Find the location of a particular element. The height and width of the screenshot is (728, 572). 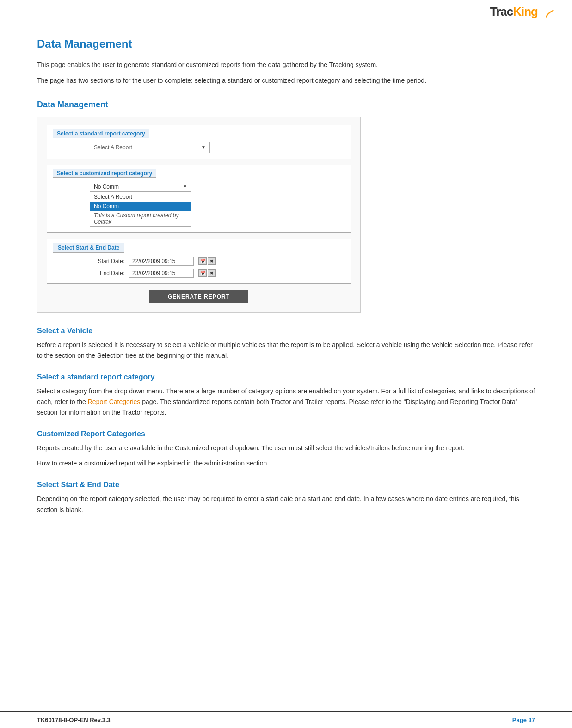

customized-categories-title: Customized Report Categories is located at coordinates (286, 434).